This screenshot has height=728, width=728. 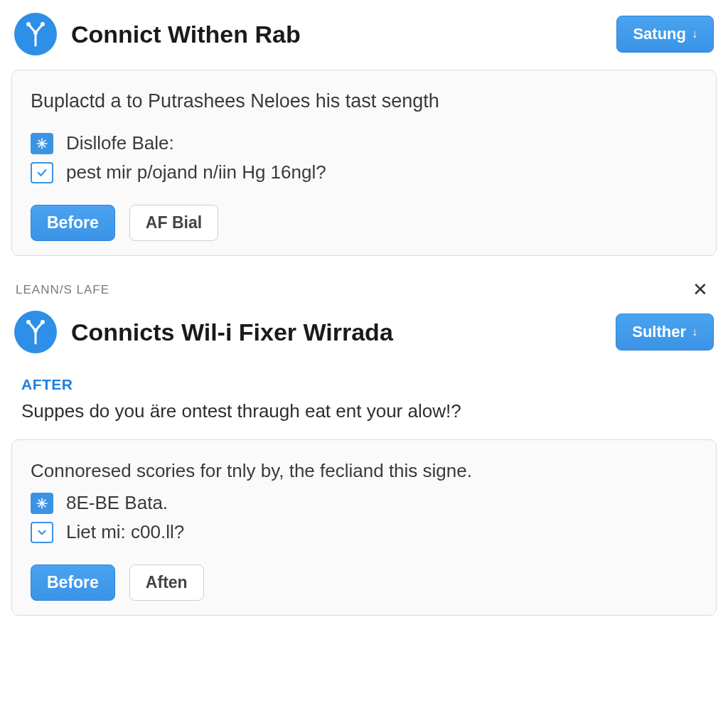 I want to click on card2-title: Connicts Wil-i Fixer Wirrada, so click(x=232, y=333).